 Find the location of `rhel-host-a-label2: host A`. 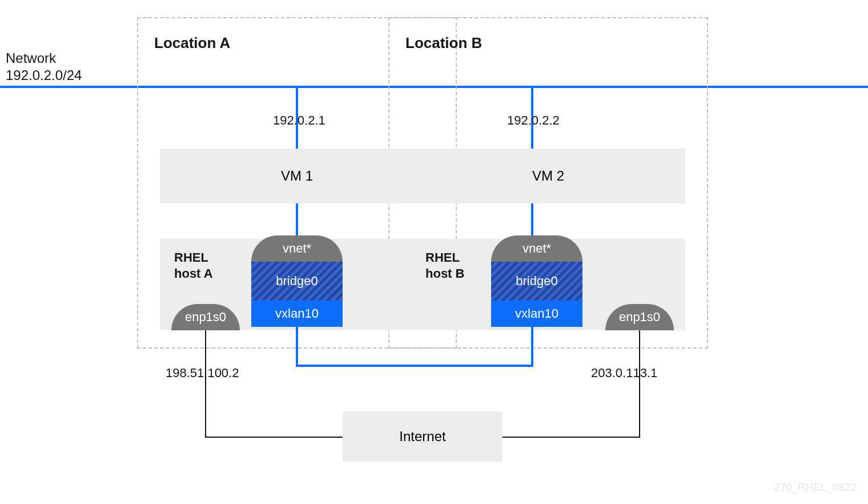

rhel-host-a-label2: host A is located at coordinates (194, 274).